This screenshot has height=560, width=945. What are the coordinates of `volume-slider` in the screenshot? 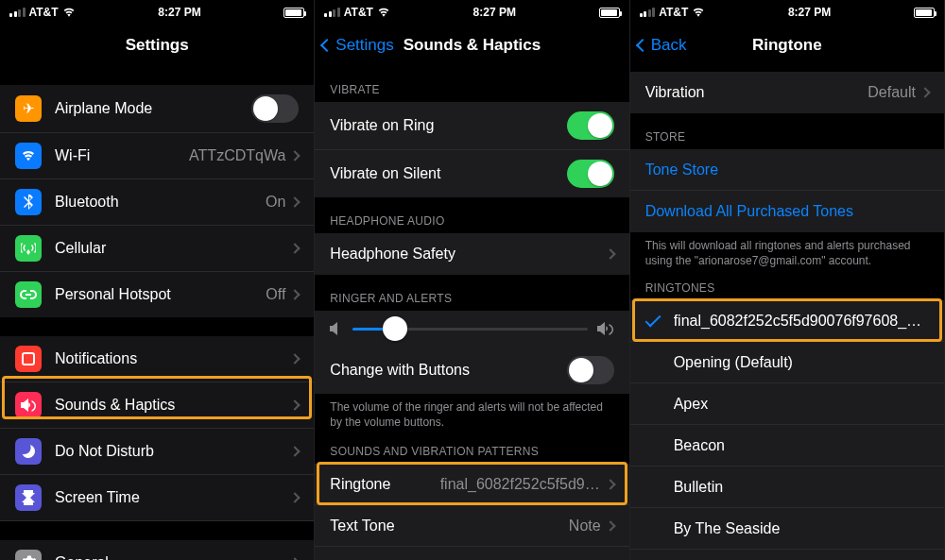 It's located at (470, 329).